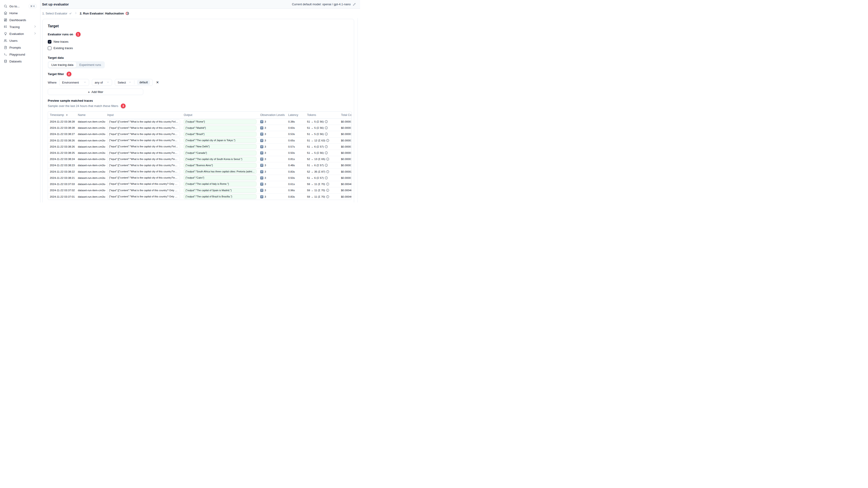 The image size is (868, 488). What do you see at coordinates (220, 184) in the screenshot?
I see `output-json-chip: {"output":"The capital of Italy is Rome.…` at bounding box center [220, 184].